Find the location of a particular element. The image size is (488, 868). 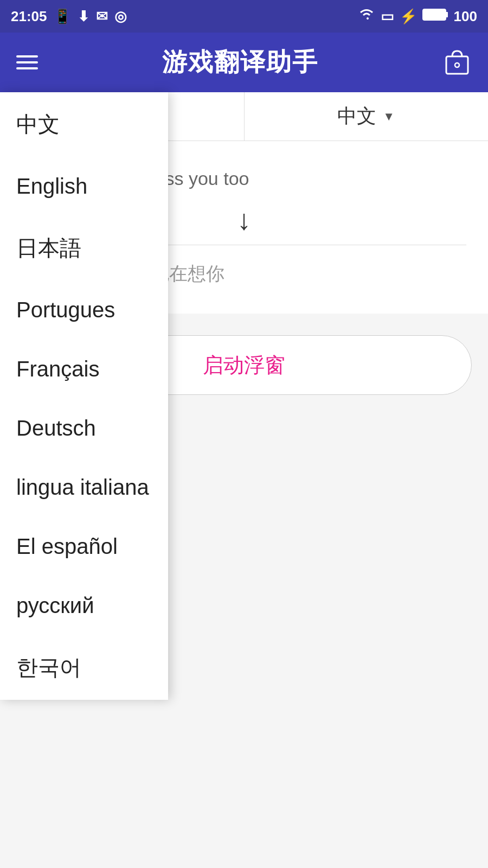

target-lang-label: 中文 is located at coordinates (357, 116).